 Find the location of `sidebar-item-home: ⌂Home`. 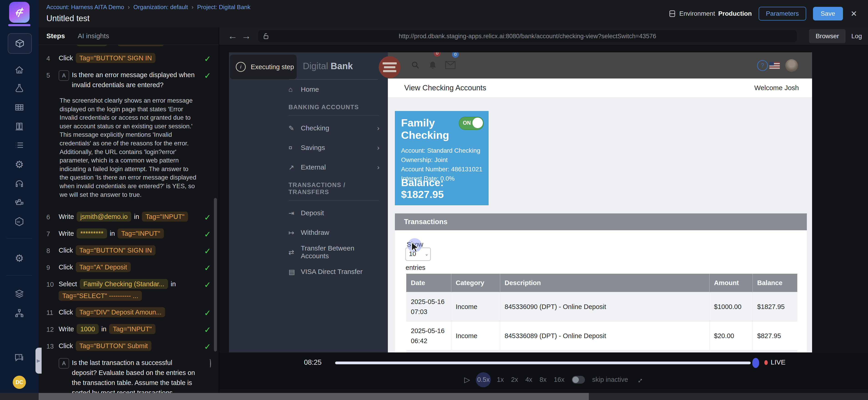

sidebar-item-home: ⌂Home is located at coordinates (334, 90).